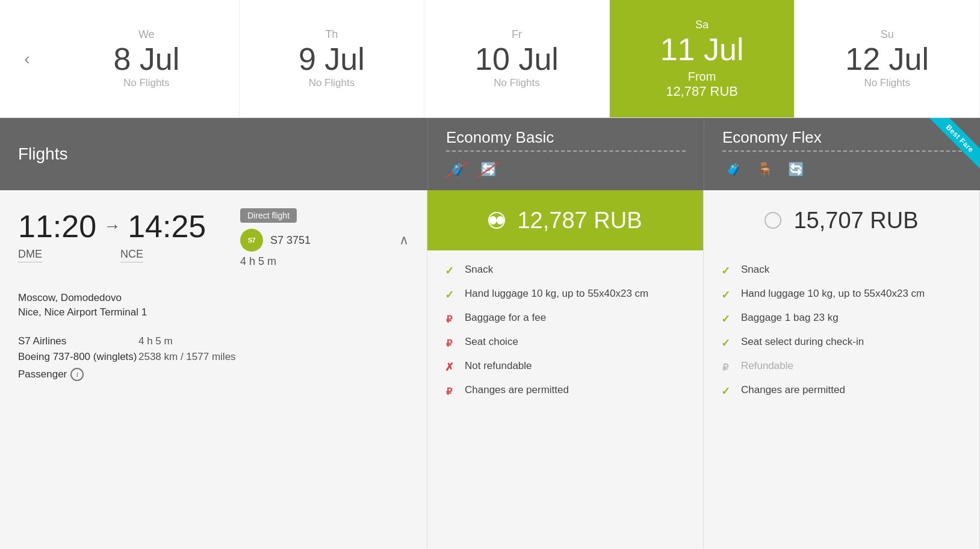 The image size is (980, 549). Describe the element at coordinates (725, 367) in the screenshot. I see `flex-feature-icon-4: ₽` at that location.